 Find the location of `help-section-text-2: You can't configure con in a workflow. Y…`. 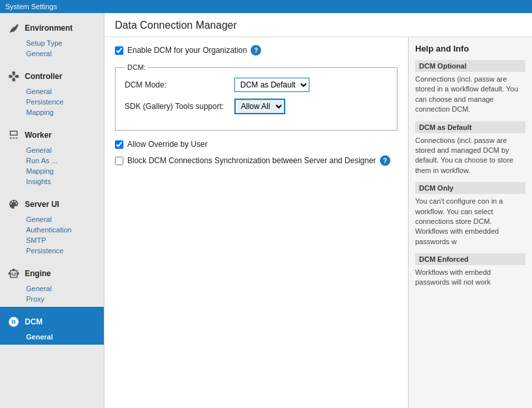

help-section-text-2: You can't configure con in a workflow. Y… is located at coordinates (470, 222).